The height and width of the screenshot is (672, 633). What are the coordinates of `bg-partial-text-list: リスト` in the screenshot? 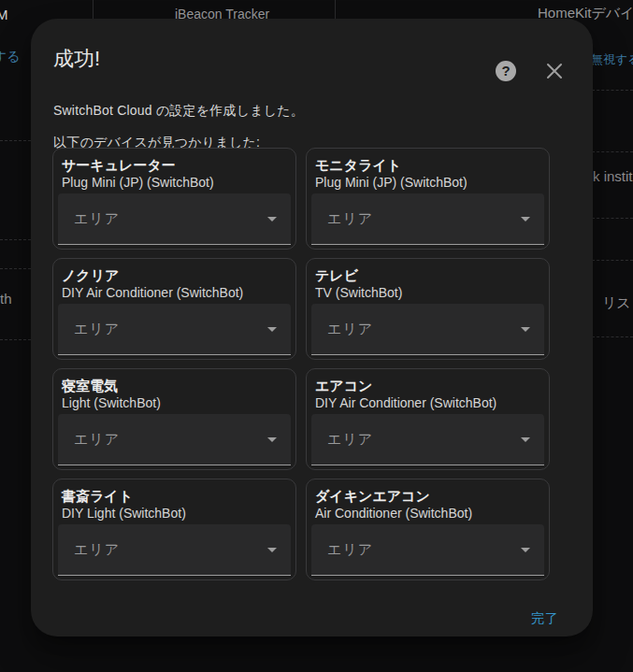 It's located at (617, 303).